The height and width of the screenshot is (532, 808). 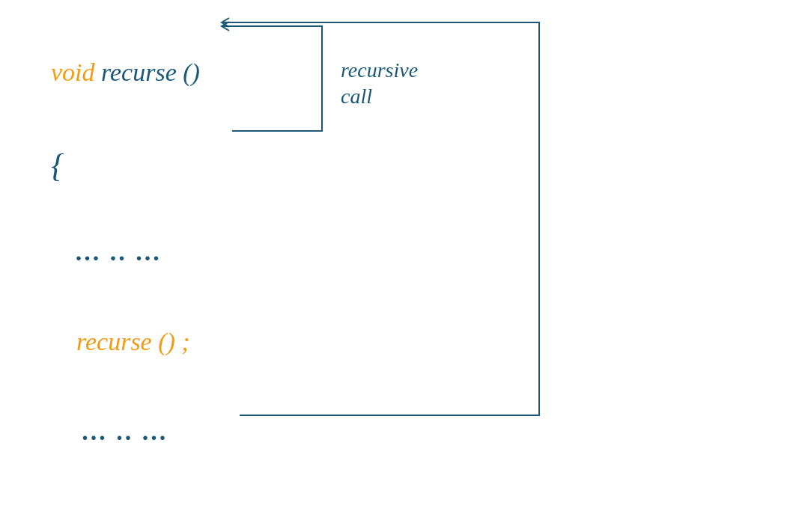 I want to click on keyword-void: void, so click(x=73, y=72).